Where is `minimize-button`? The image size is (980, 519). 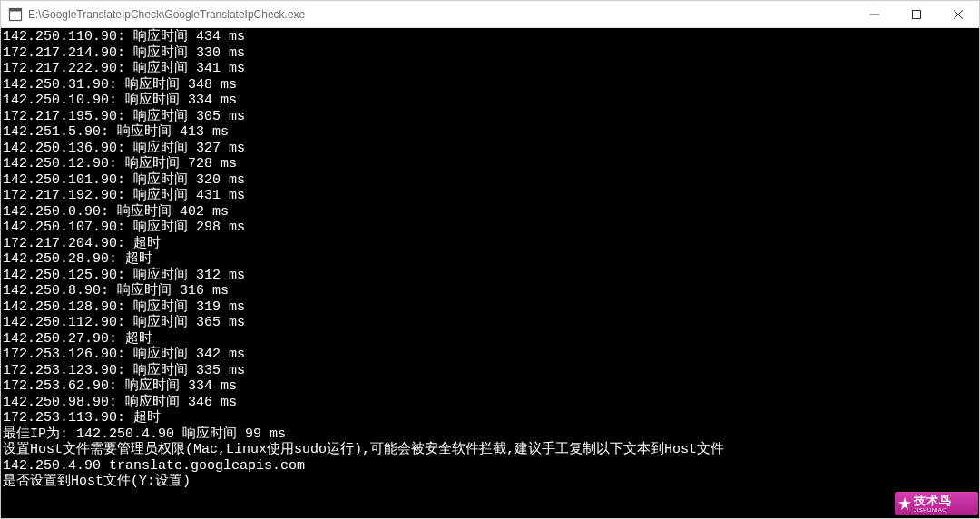
minimize-button is located at coordinates (875, 15).